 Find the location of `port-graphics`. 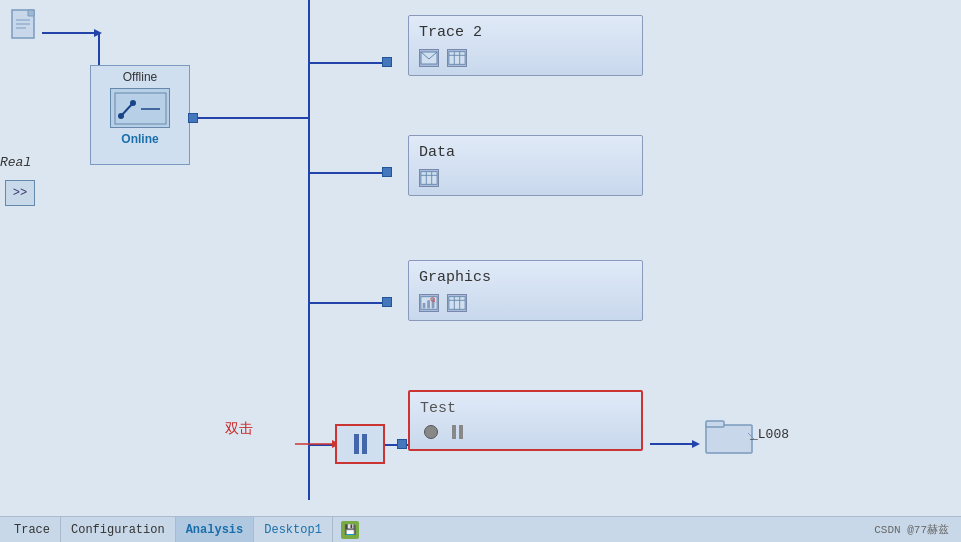

port-graphics is located at coordinates (387, 302).